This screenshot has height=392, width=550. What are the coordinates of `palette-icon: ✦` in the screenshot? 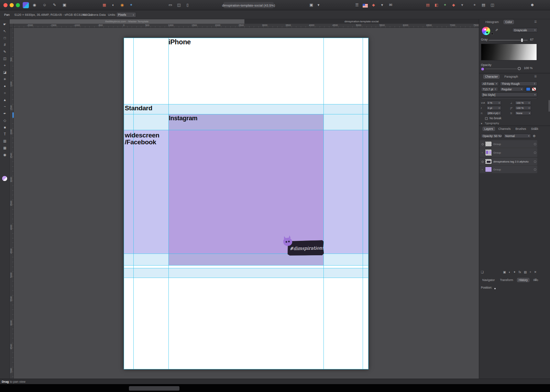 It's located at (445, 5).